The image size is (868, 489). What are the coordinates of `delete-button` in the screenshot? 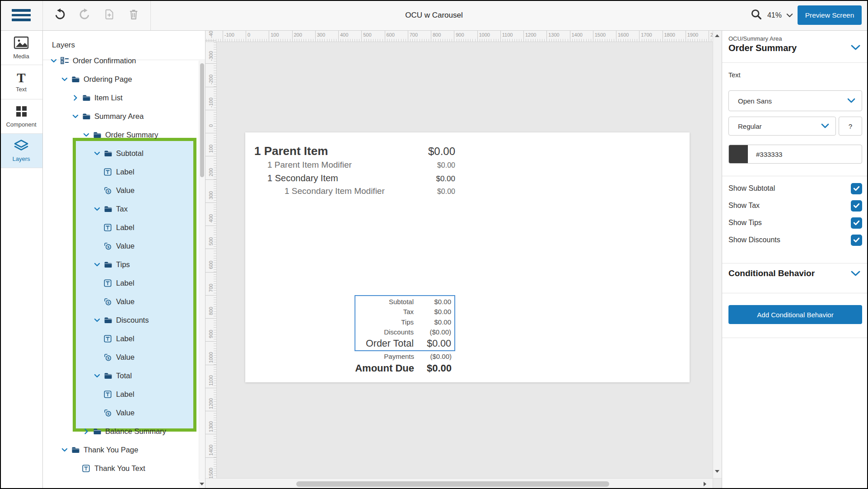 It's located at (134, 15).